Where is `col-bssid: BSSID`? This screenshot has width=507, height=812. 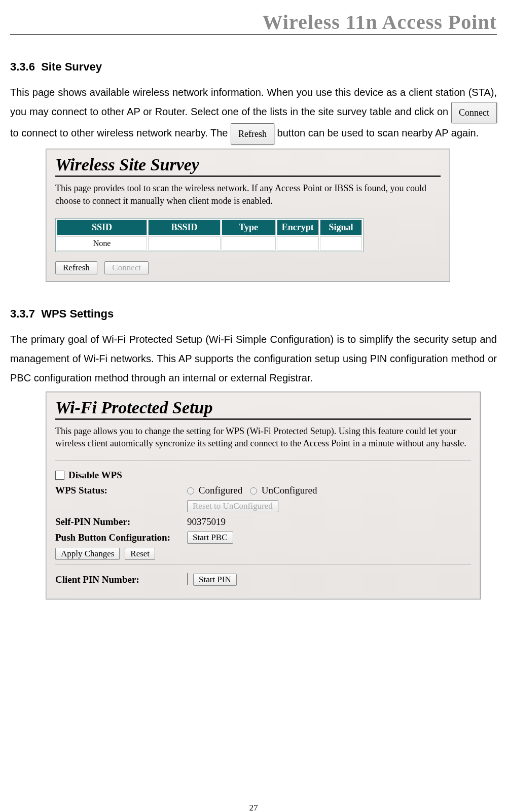 col-bssid: BSSID is located at coordinates (185, 227).